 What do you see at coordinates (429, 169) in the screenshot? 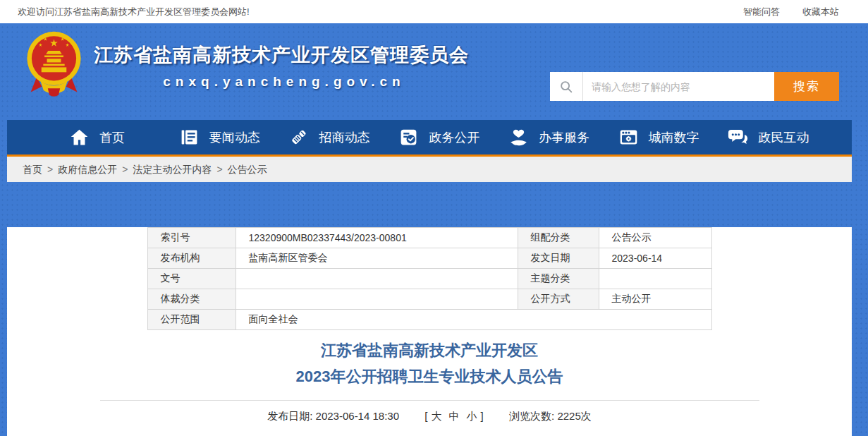
I see `breadcrumb: 首页>政府信息公开>法定主动公开内容>公告公示` at bounding box center [429, 169].